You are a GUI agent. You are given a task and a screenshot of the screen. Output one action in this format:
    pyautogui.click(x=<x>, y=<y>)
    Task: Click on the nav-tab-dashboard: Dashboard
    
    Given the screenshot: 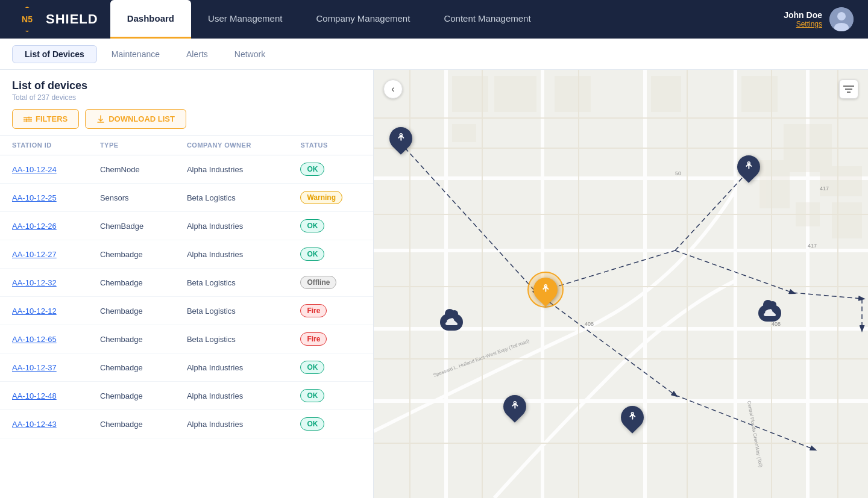 What is the action you would take?
    pyautogui.click(x=151, y=19)
    